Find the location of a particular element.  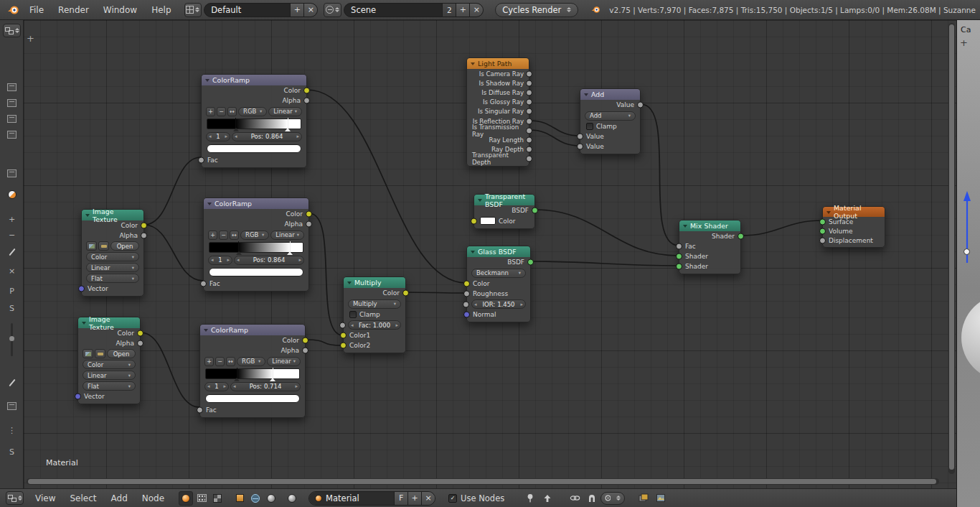

node-colorramp-3: ColorRamp Color Alpha + − ↔ RGB Linear 1… is located at coordinates (253, 371).